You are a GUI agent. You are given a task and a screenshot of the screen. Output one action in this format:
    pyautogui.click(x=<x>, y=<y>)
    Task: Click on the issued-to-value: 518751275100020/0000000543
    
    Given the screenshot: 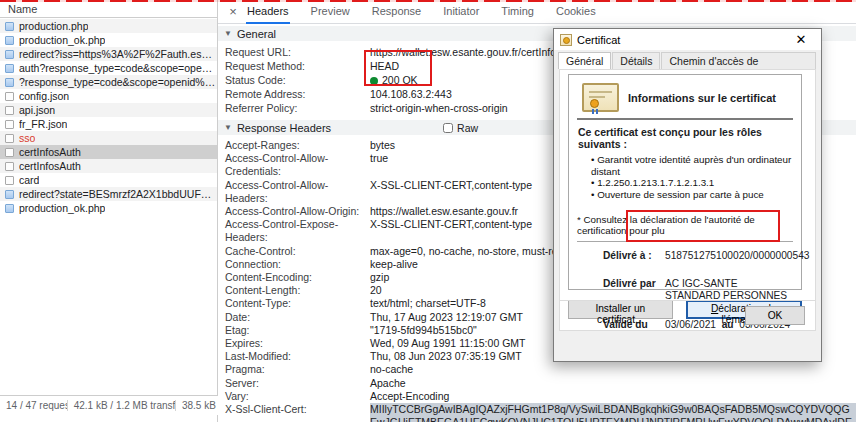 What is the action you would take?
    pyautogui.click(x=737, y=256)
    